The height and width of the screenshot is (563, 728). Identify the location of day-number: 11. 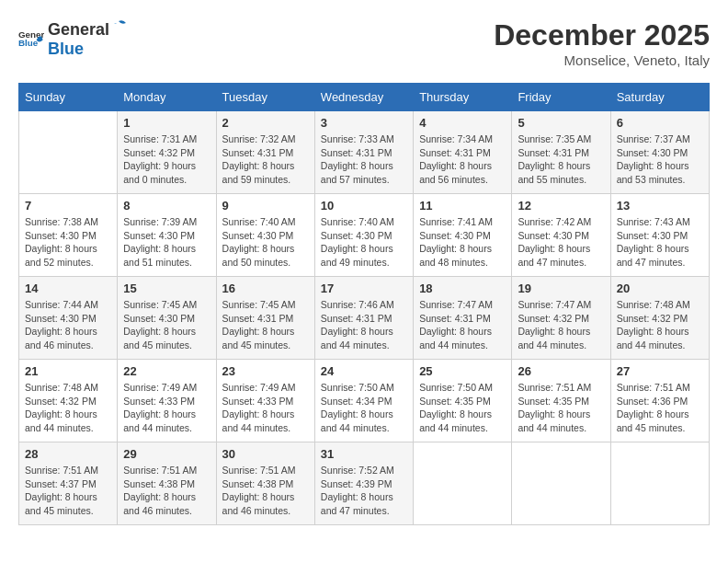
(462, 206).